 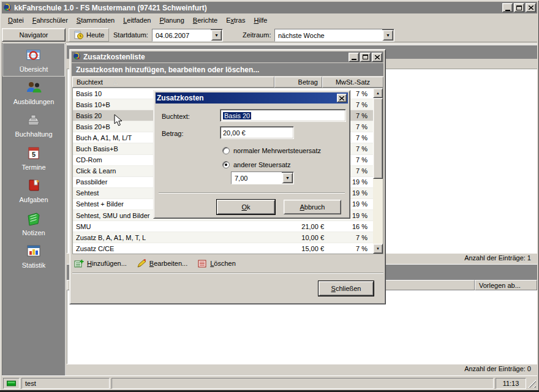 I want to click on status-message-panel, so click(x=303, y=383).